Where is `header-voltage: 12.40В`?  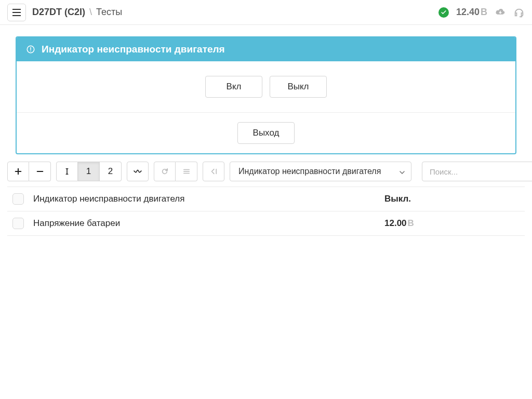
header-voltage: 12.40В is located at coordinates (472, 12).